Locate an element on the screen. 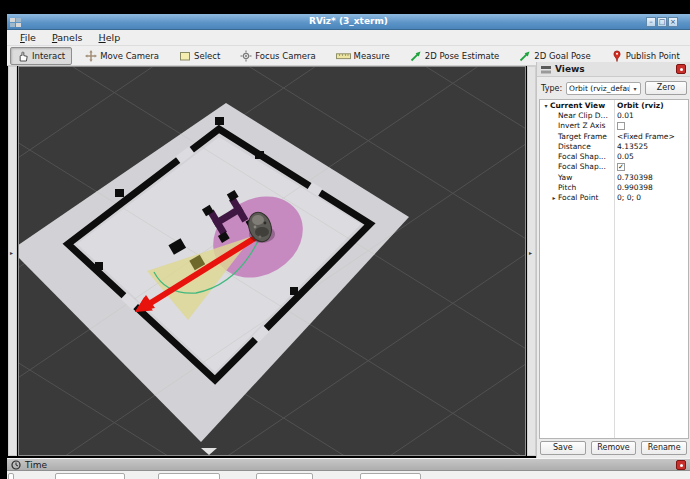 The width and height of the screenshot is (690, 479). expander-right-icon: ▸ is located at coordinates (554, 198).